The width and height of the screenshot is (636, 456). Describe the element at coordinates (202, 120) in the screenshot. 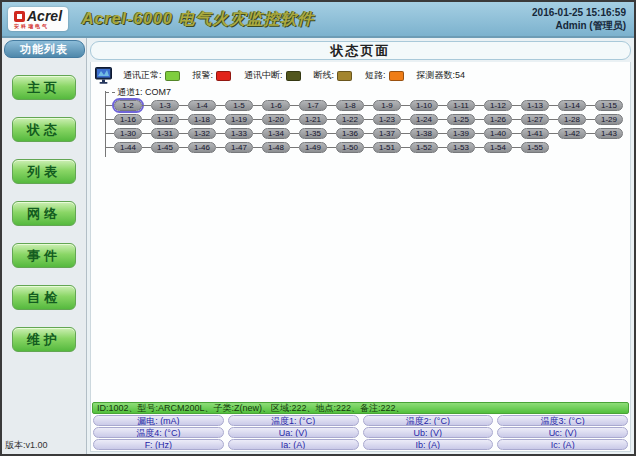

I see `detector-node-1-18: 1-18` at that location.